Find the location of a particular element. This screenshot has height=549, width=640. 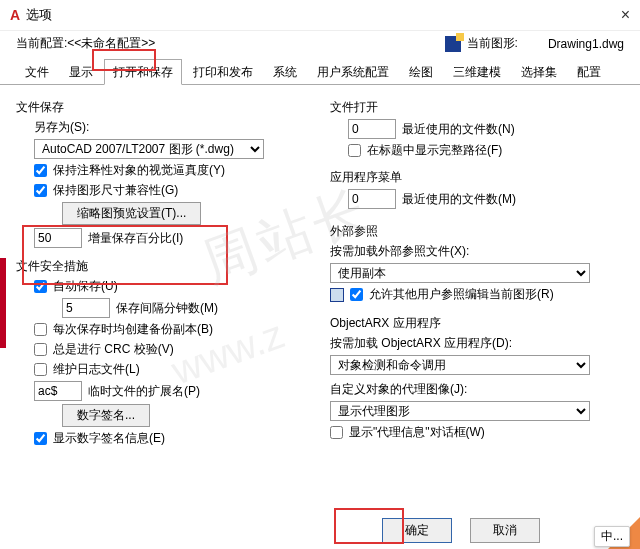

xref-load-label: 按需加载外部参照文件(X): is located at coordinates (400, 252).